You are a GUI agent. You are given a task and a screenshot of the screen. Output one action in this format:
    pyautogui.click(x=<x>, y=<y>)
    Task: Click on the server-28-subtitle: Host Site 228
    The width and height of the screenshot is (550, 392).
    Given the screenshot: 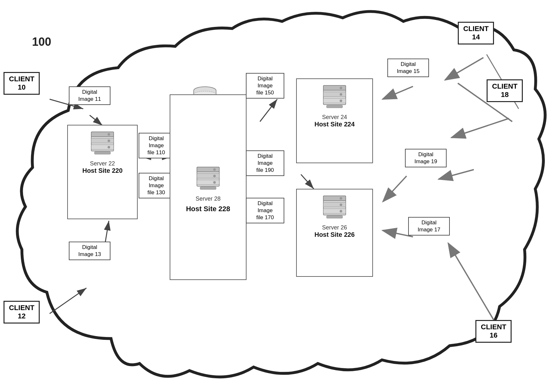 What is the action you would take?
    pyautogui.click(x=208, y=209)
    